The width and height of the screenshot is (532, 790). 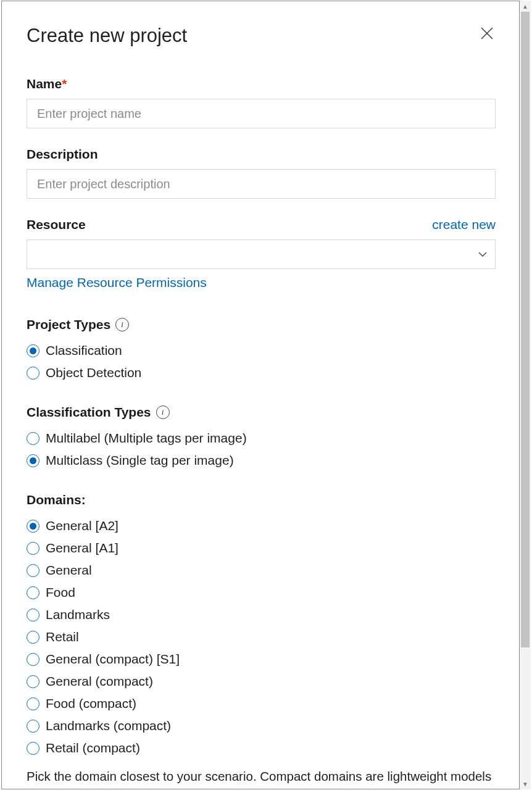 I want to click on domains-heading-text: Domains:, so click(x=56, y=500).